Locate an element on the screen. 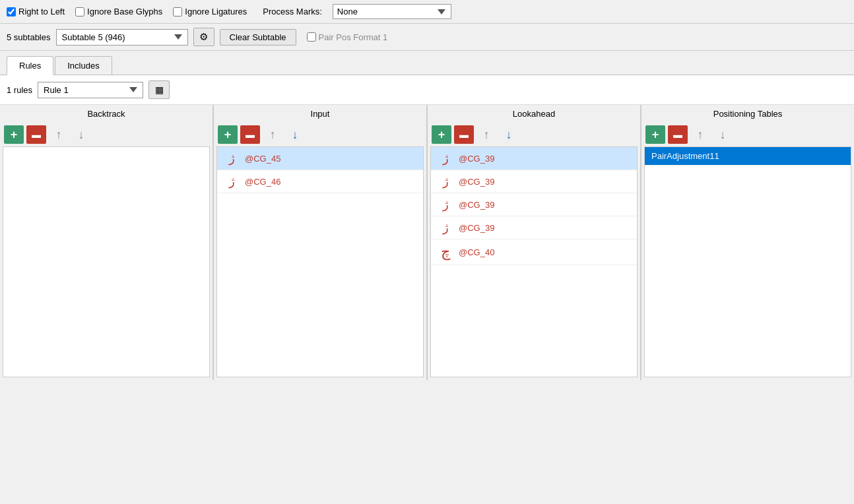 The width and height of the screenshot is (854, 504). subtable-gear-button: ⚙ is located at coordinates (204, 37).